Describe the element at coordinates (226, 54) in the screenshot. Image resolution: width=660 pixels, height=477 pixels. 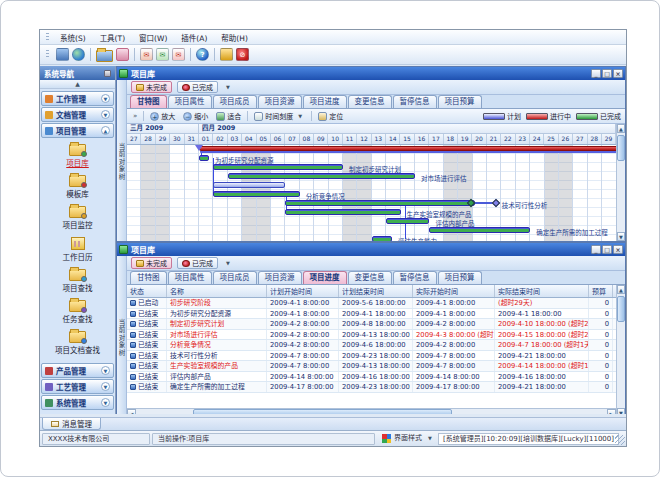
I see `lock-icon` at that location.